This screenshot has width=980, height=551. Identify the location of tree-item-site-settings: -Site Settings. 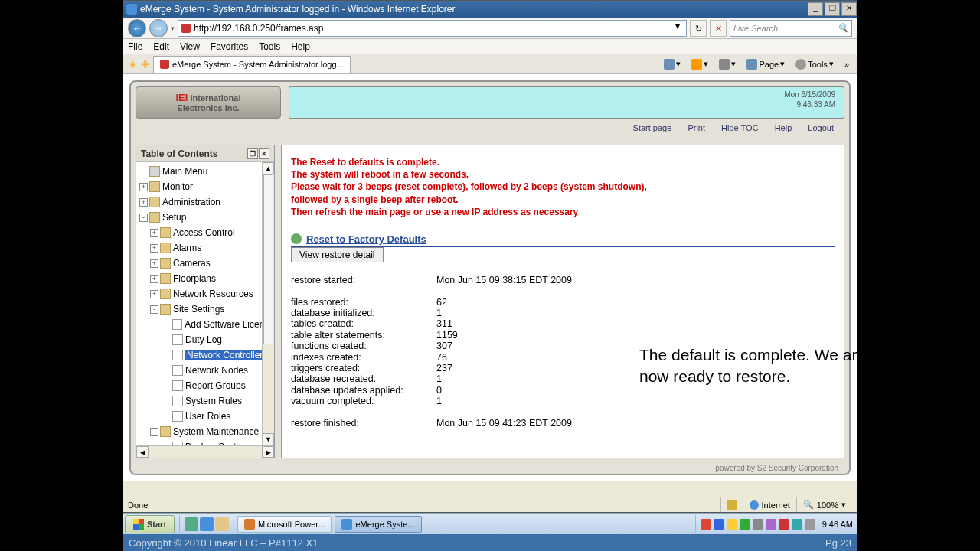
(205, 309).